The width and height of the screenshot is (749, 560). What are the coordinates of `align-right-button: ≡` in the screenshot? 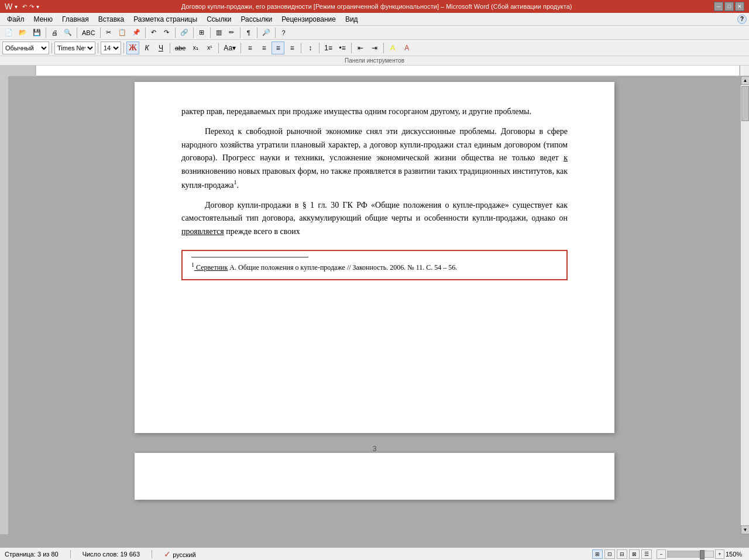 It's located at (278, 48).